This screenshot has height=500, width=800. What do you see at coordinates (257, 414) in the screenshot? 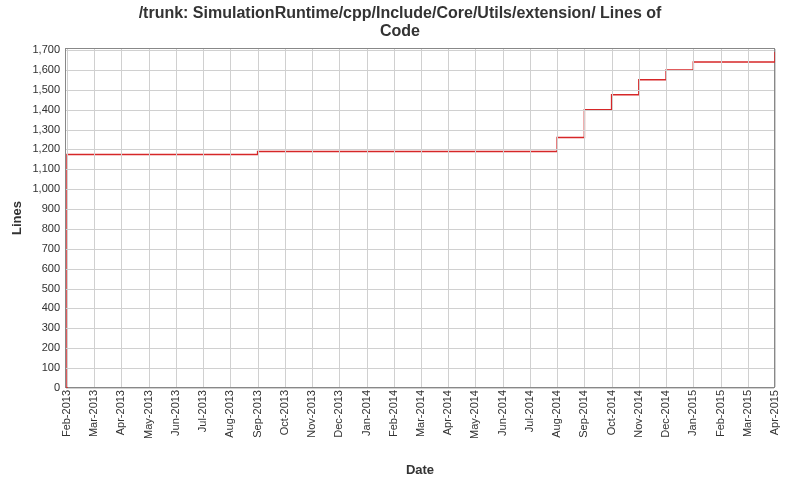
I see `x-tick-label: Sep-2013` at bounding box center [257, 414].